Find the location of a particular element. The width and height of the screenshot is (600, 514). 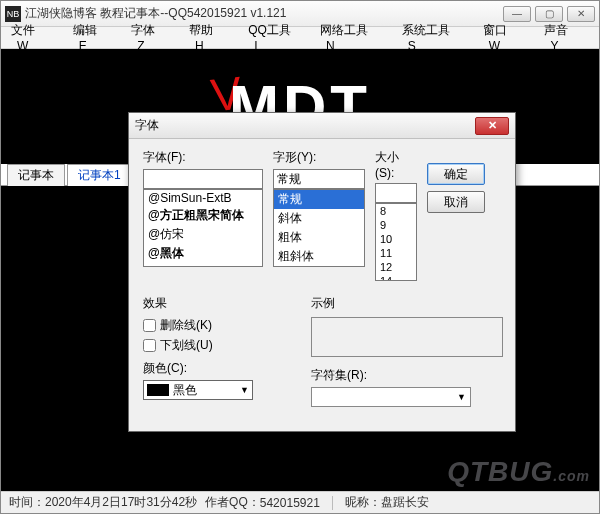

ok-button: 确定 is located at coordinates (456, 174).